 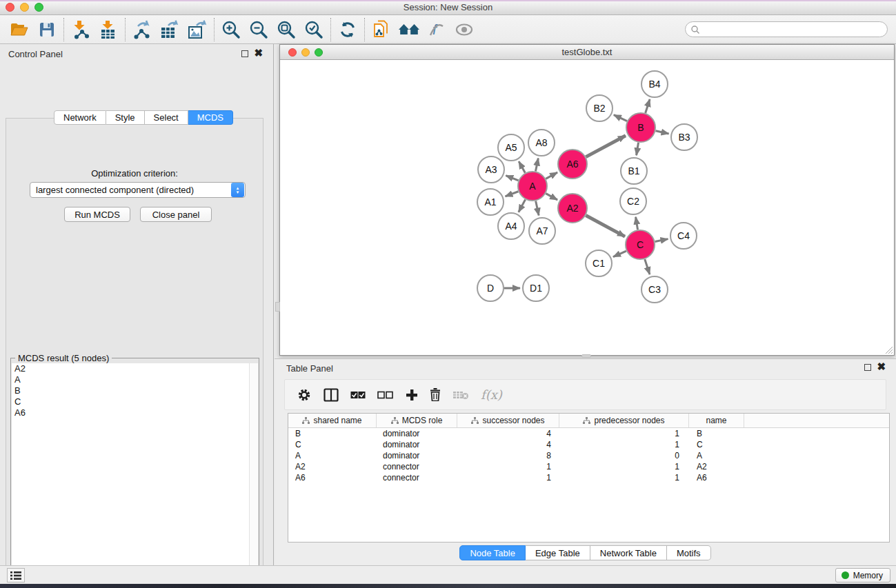 What do you see at coordinates (130, 413) in the screenshot?
I see `result-item: A6` at bounding box center [130, 413].